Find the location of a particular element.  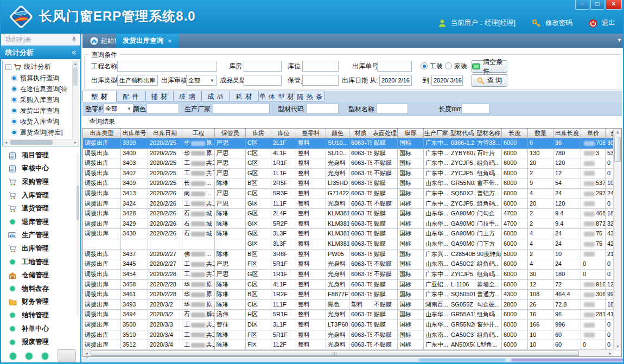

material-tab: 耗 材 is located at coordinates (244, 96).